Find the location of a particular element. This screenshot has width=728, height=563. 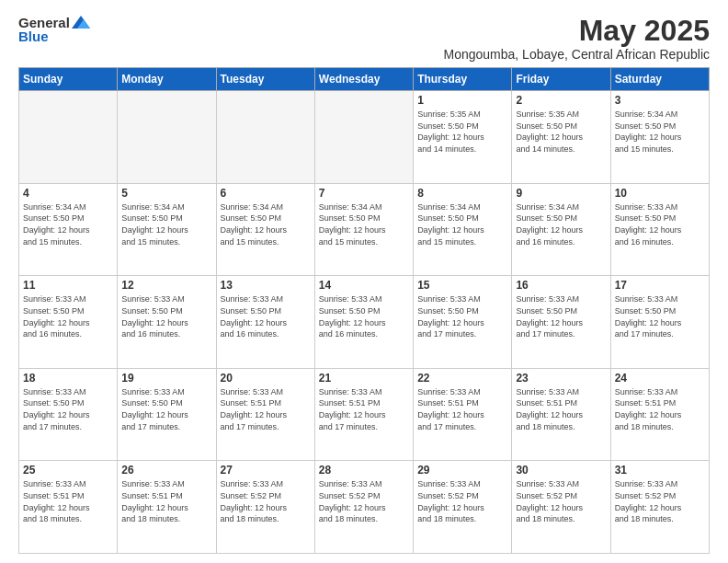

day-number: 23 is located at coordinates (561, 378).